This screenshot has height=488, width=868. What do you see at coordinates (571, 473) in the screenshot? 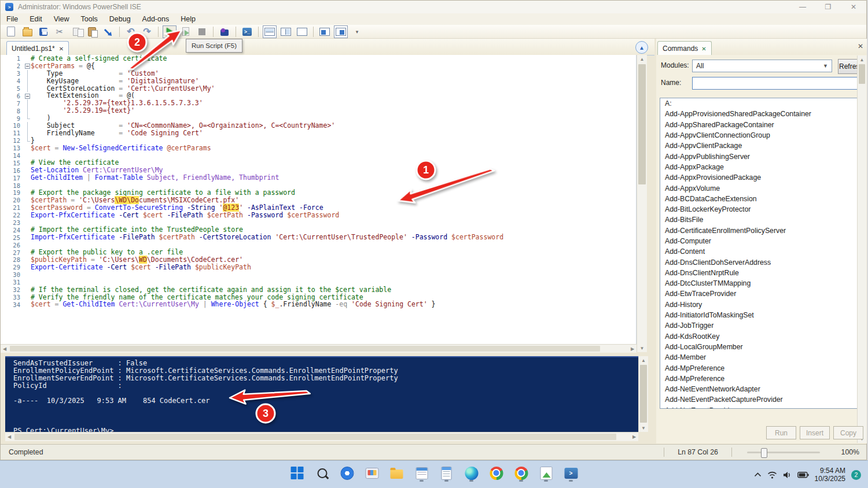
I see `taskbar-powershell-icon: >` at bounding box center [571, 473].